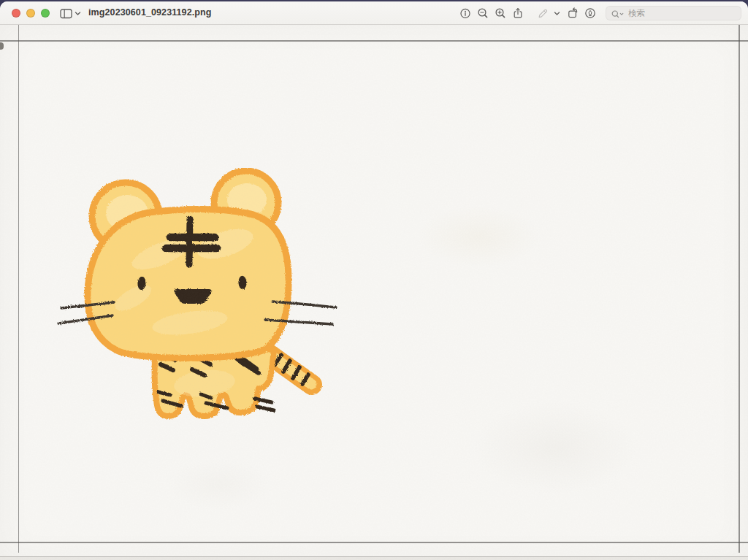 This screenshot has width=748, height=560. What do you see at coordinates (70, 13) in the screenshot?
I see `sidebar-toggle-button` at bounding box center [70, 13].